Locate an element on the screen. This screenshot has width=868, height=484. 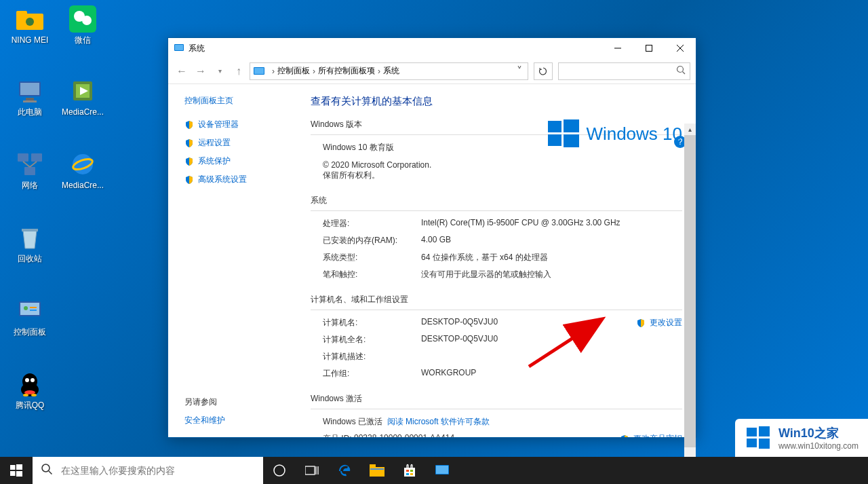
description-value is located at coordinates (552, 357).